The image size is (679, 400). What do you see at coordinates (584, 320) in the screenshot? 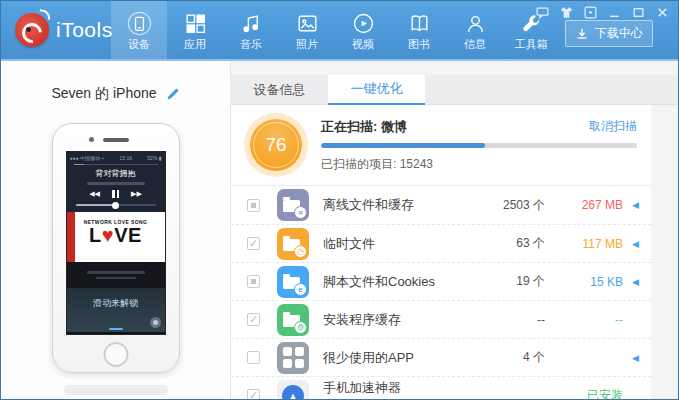
I see `row-size: --` at bounding box center [584, 320].